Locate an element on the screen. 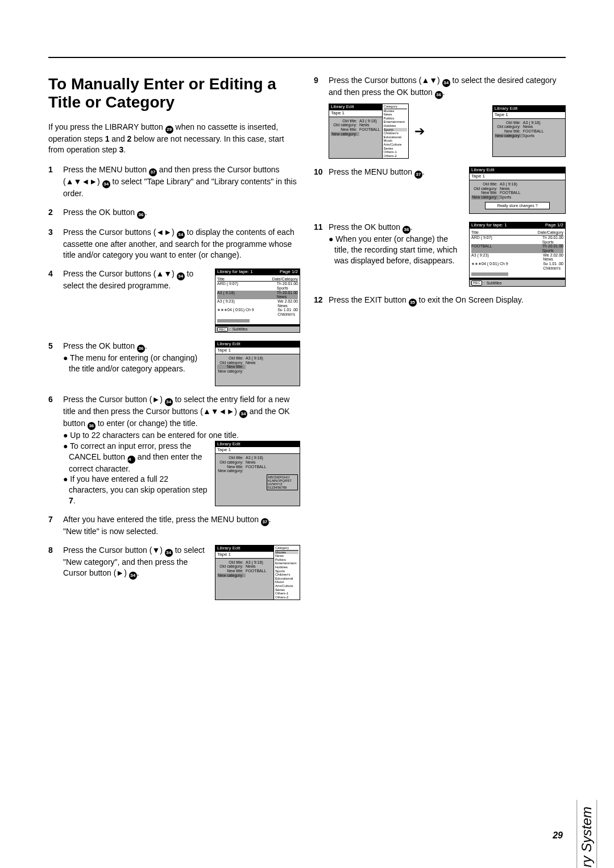 This screenshot has height=868, width=614. step-8: 8 Press the Cursor button (▼) 34 to sele… is located at coordinates (174, 572).